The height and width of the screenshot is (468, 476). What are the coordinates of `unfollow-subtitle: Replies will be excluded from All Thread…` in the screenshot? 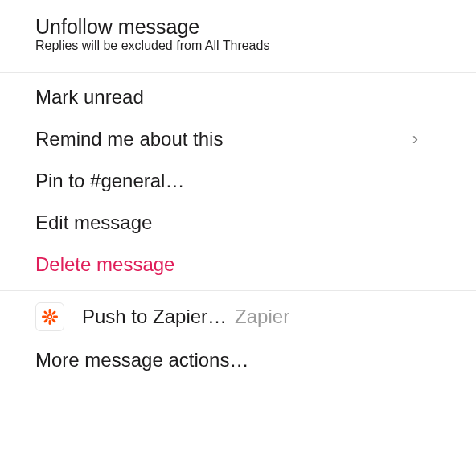 It's located at (238, 46).